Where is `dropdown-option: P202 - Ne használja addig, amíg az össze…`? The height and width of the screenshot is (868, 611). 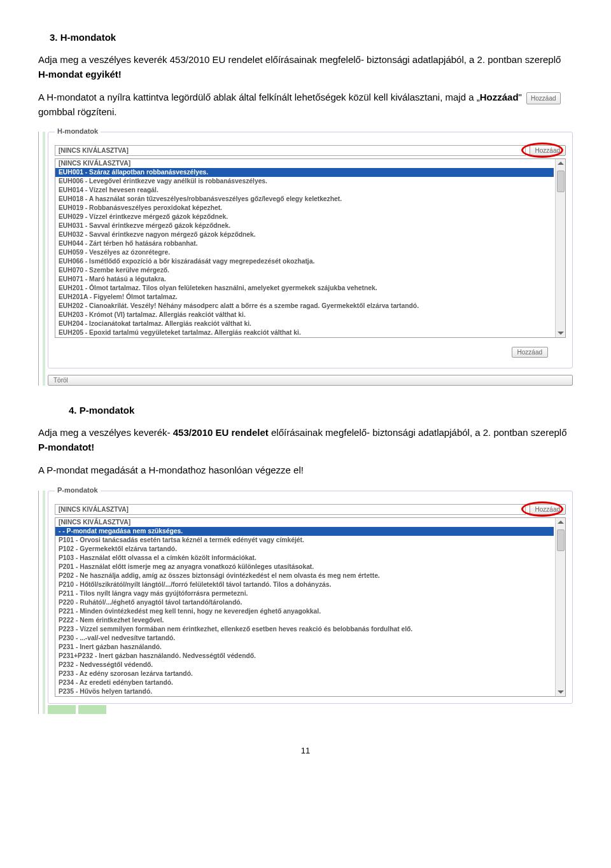
dropdown-option: P202 - Ne használja addig, amíg az össze… is located at coordinates (304, 576).